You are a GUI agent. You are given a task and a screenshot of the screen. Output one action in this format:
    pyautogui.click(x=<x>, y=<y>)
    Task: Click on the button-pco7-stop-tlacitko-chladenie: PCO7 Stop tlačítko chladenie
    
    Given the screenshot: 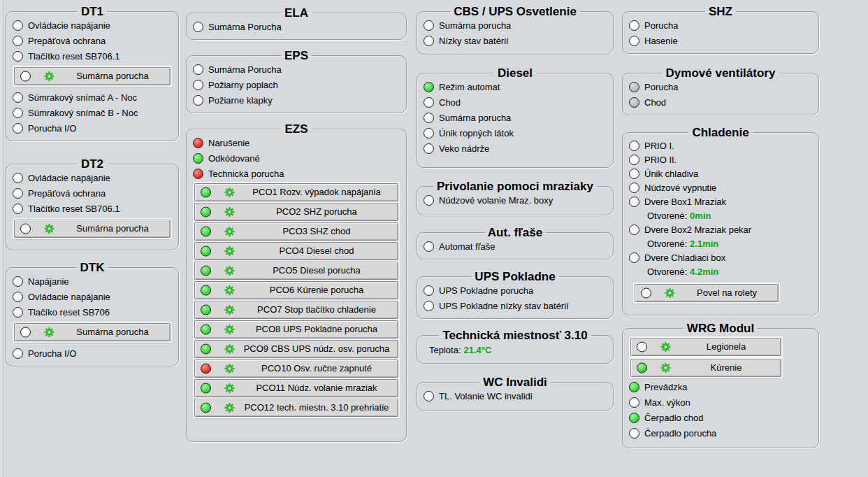 What is the action you would take?
    pyautogui.click(x=296, y=310)
    